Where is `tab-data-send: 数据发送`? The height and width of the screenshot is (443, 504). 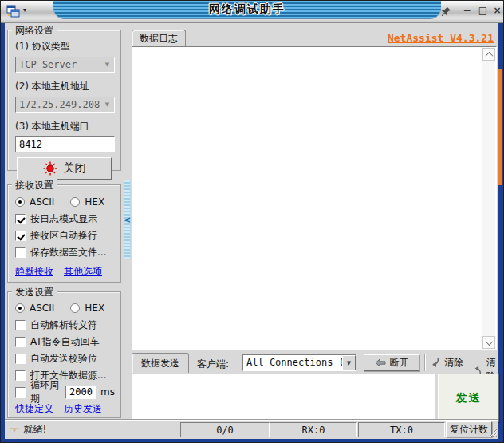
tab-data-send: 数据发送 is located at coordinates (160, 362).